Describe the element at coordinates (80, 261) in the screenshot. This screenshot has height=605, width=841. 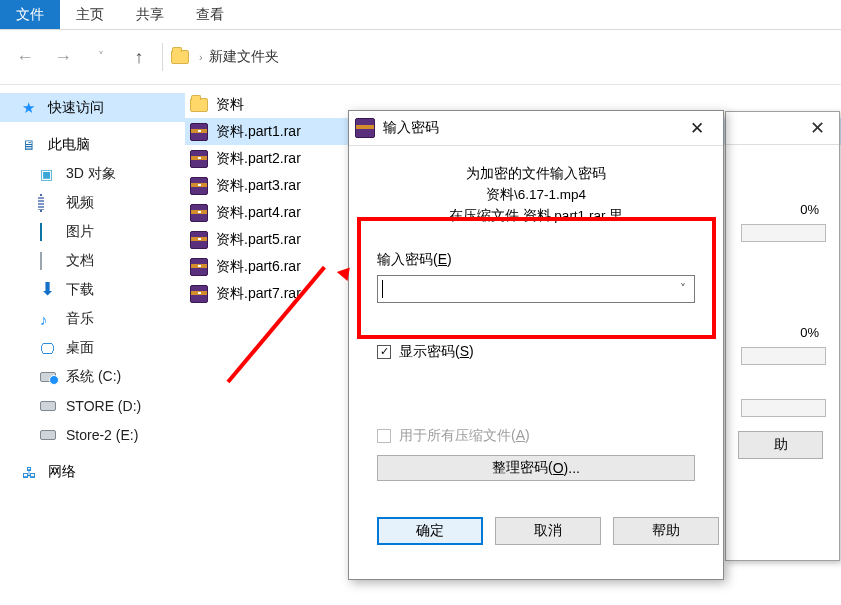
I see `sidebar-item-label: 文档` at that location.